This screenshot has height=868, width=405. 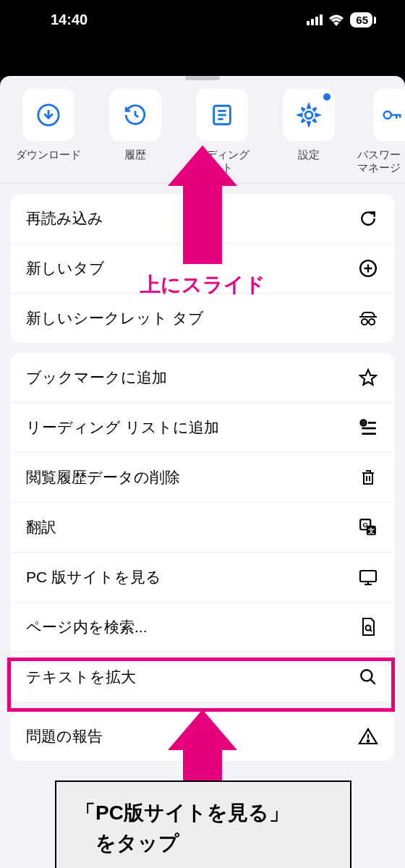 I want to click on battery-icon: 65, so click(x=362, y=20).